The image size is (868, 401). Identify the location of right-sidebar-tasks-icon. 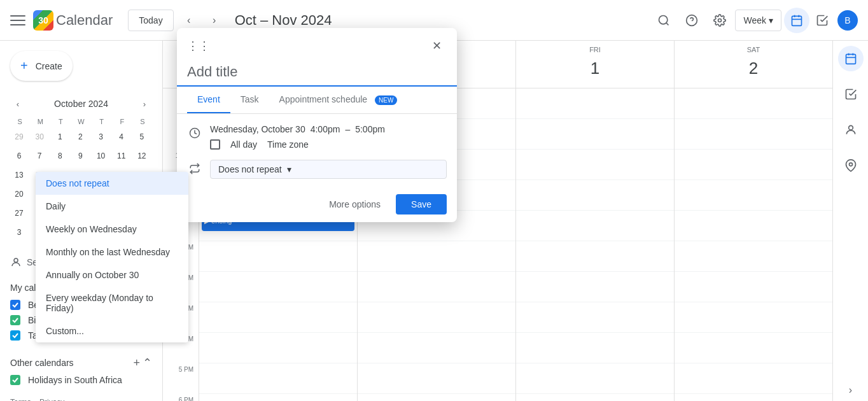
(851, 94).